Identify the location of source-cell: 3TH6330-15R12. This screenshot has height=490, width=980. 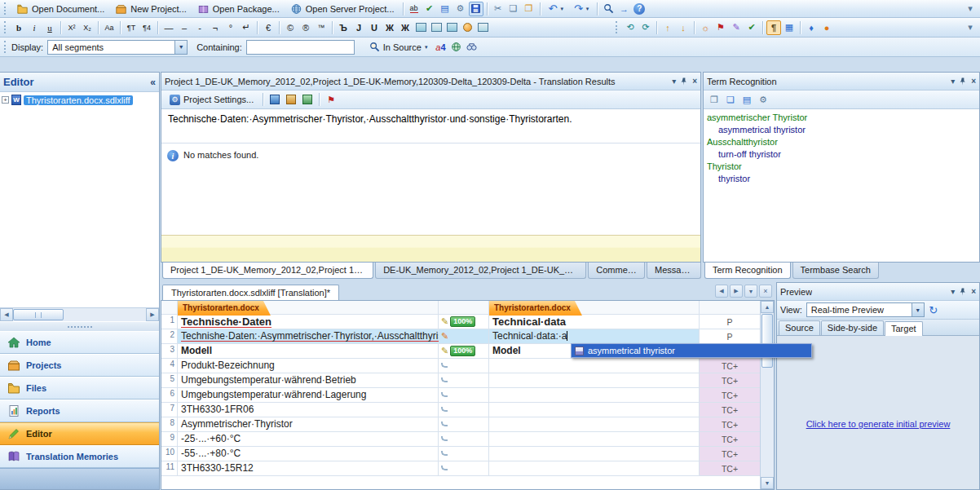
(308, 468).